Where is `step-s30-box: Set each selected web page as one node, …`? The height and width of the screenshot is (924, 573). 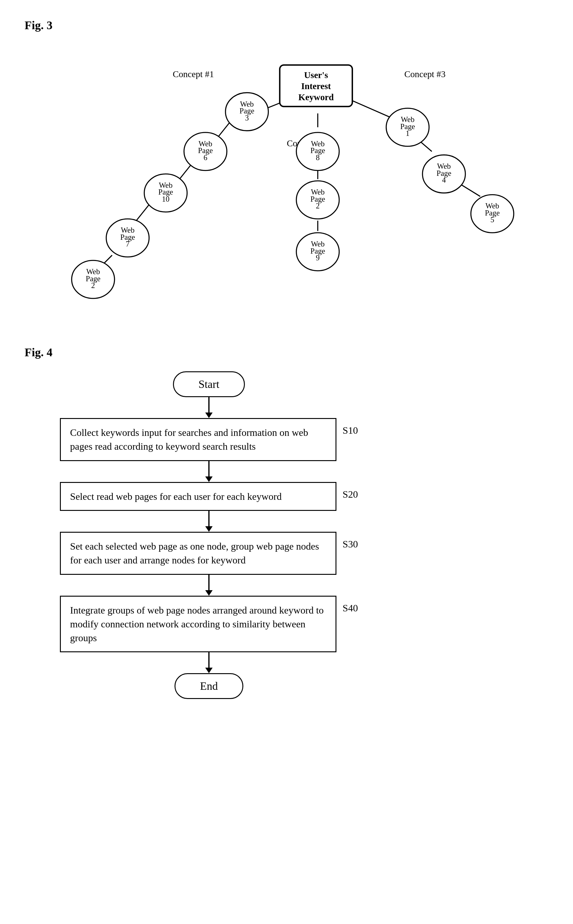 step-s30-box: Set each selected web page as one node, … is located at coordinates (198, 554).